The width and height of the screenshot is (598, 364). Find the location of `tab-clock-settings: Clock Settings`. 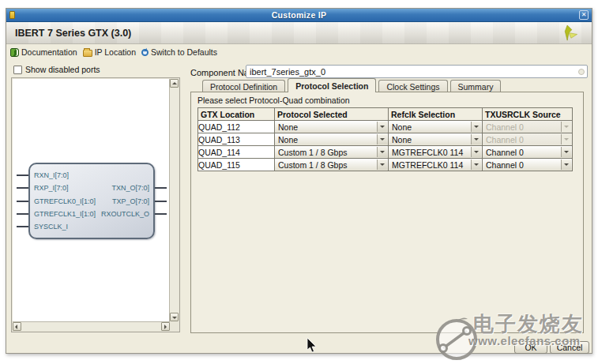

tab-clock-settings: Clock Settings is located at coordinates (412, 86).